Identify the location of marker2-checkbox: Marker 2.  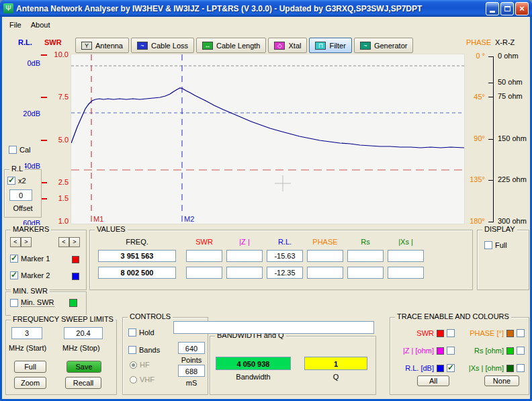
(30, 275).